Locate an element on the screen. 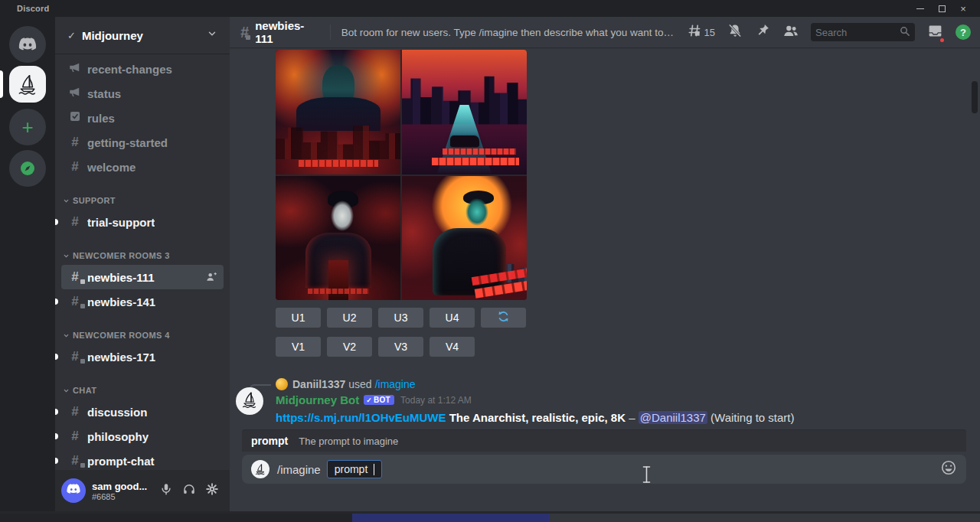  upscale-1-button: U1 is located at coordinates (299, 318).